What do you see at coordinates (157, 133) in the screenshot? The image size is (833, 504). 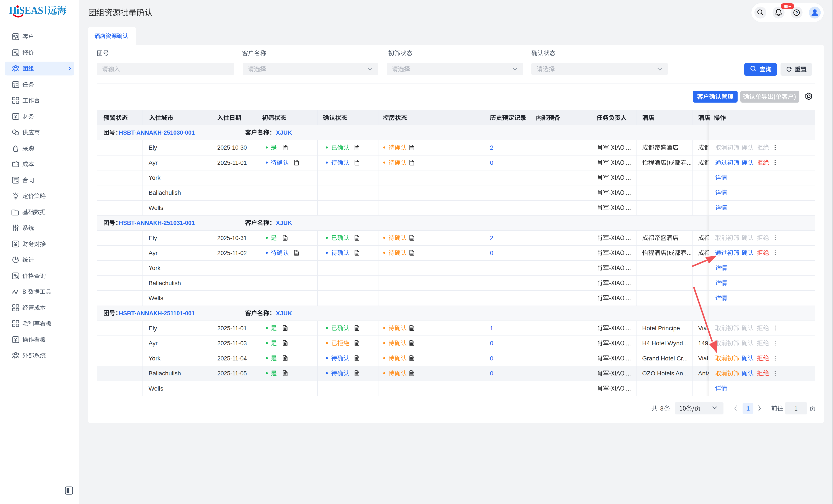 I see `svg-text: HSBT-ANNAKH-251030-001` at bounding box center [157, 133].